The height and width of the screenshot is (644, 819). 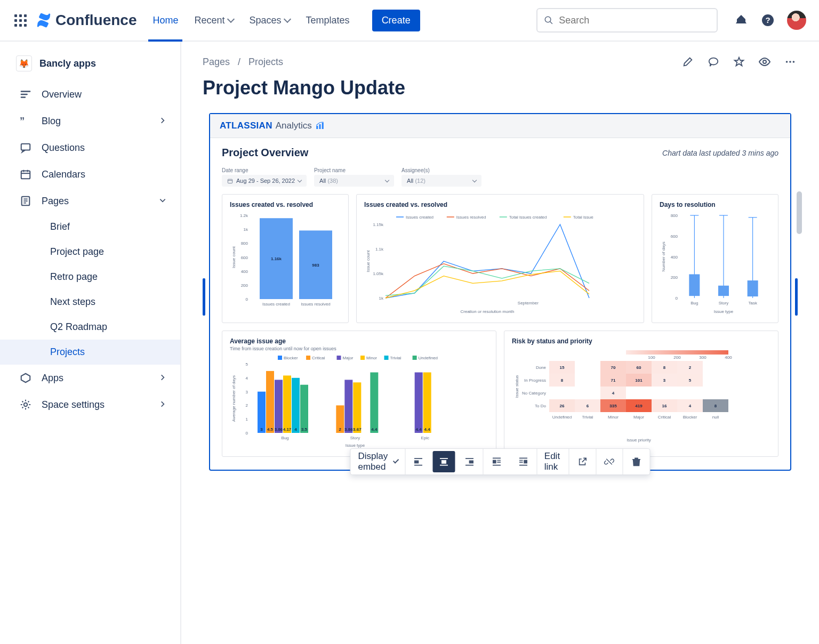 I want to click on nav-home: Home, so click(x=165, y=20).